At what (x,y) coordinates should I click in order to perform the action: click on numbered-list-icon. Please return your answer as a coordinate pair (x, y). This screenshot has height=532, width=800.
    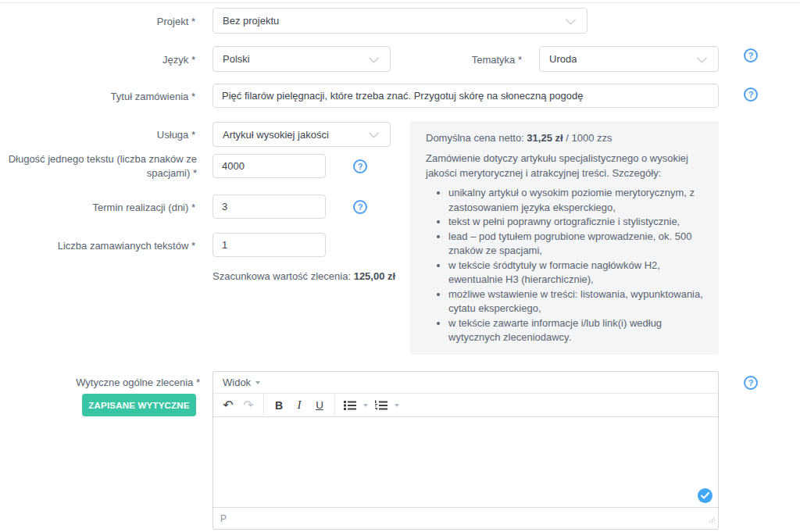
    Looking at the image, I should click on (381, 405).